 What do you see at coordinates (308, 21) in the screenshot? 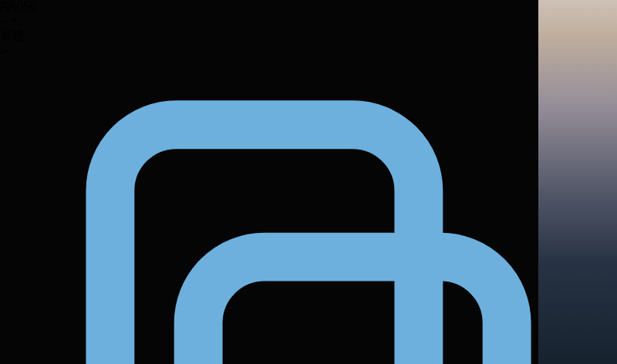
I see `window-controls: – ×` at bounding box center [308, 21].